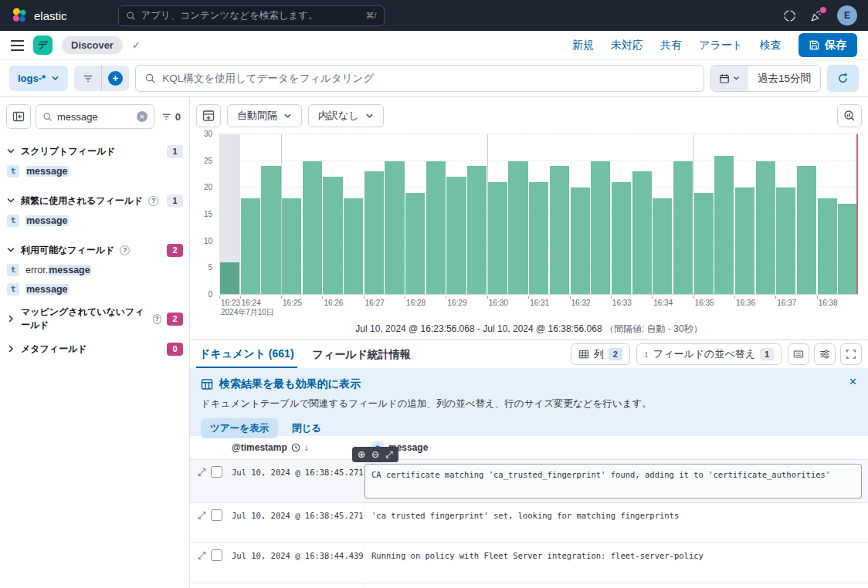 The height and width of the screenshot is (588, 868). What do you see at coordinates (616, 512) in the screenshot?
I see `message-cell: 'ca_trusted_fingerprint' set, looking fo…` at bounding box center [616, 512].